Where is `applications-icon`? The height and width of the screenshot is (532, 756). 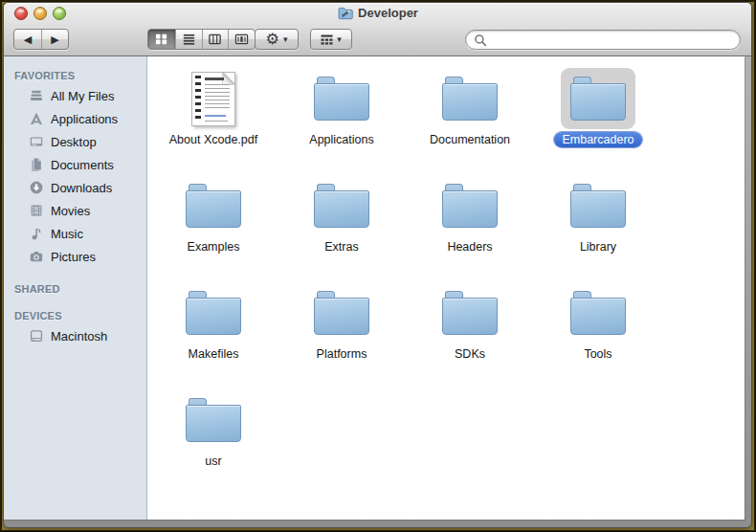
applications-icon is located at coordinates (36, 119).